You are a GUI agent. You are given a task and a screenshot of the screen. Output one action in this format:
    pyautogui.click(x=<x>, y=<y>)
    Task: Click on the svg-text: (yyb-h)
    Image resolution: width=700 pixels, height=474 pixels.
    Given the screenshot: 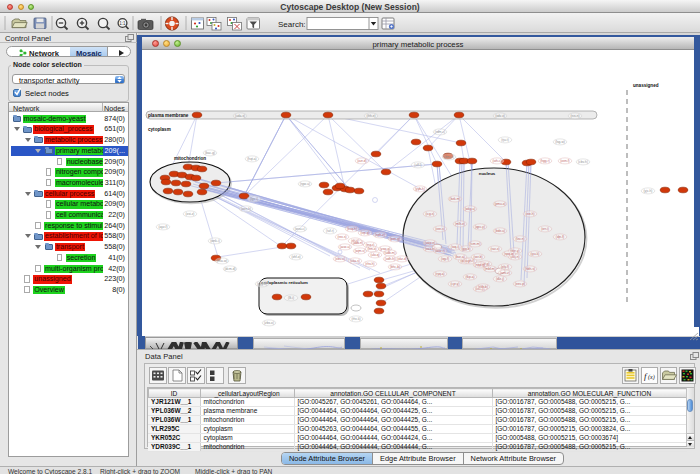 What is the action you would take?
    pyautogui.click(x=420, y=189)
    